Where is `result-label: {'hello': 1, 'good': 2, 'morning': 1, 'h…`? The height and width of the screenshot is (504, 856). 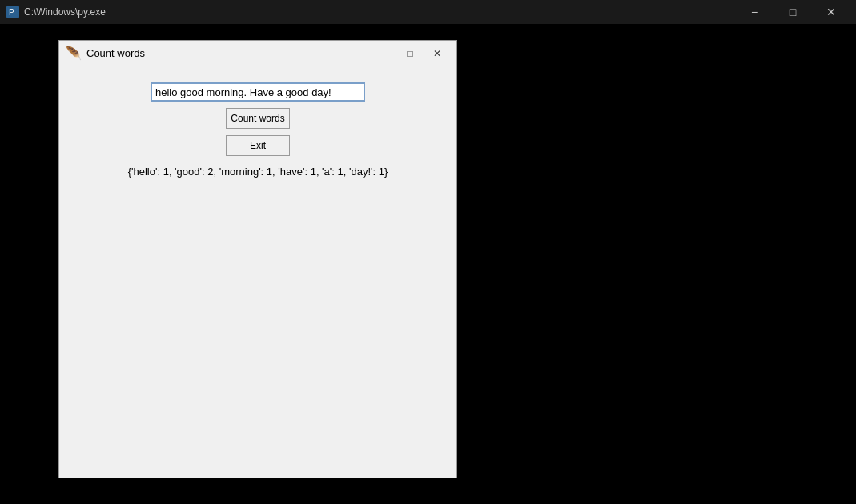 result-label: {'hello': 1, 'good': 2, 'morning': 1, 'h… is located at coordinates (258, 171).